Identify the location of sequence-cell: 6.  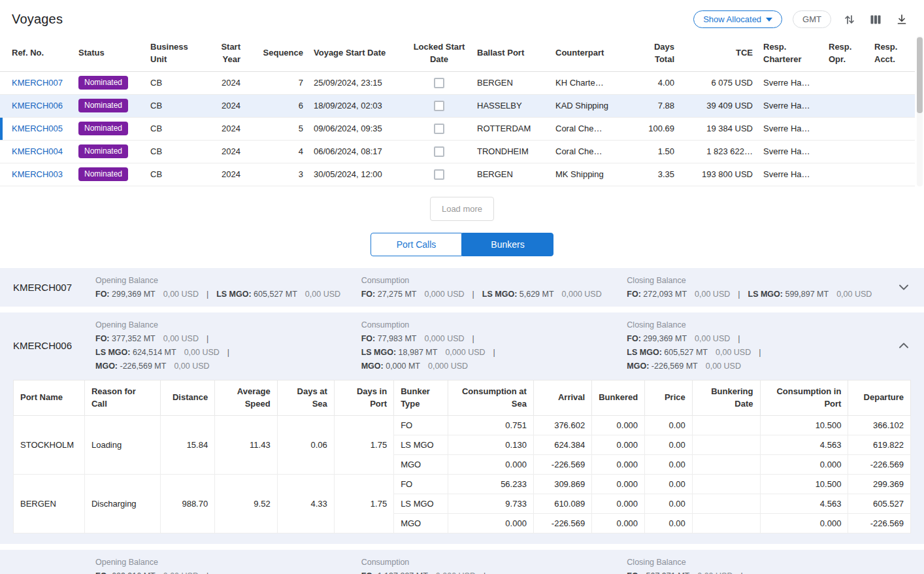
(277, 106).